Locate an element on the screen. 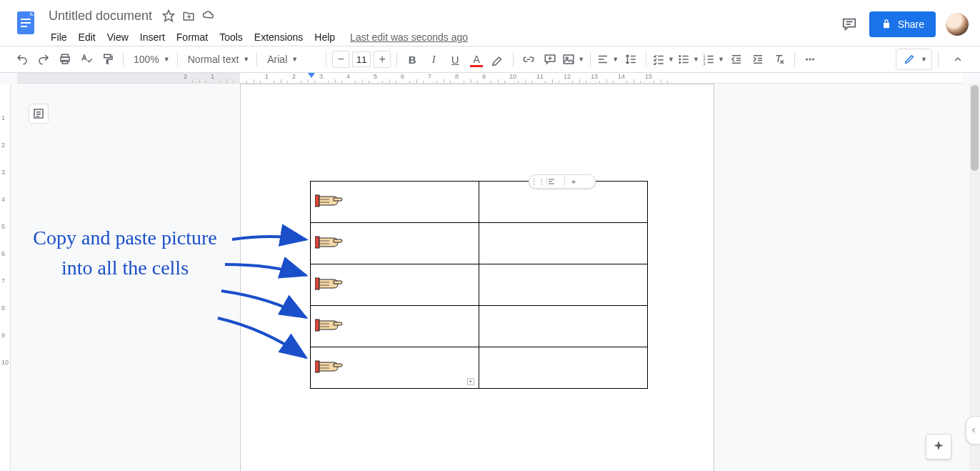 The width and height of the screenshot is (980, 471). editing-mode-button: ▼ is located at coordinates (914, 59).